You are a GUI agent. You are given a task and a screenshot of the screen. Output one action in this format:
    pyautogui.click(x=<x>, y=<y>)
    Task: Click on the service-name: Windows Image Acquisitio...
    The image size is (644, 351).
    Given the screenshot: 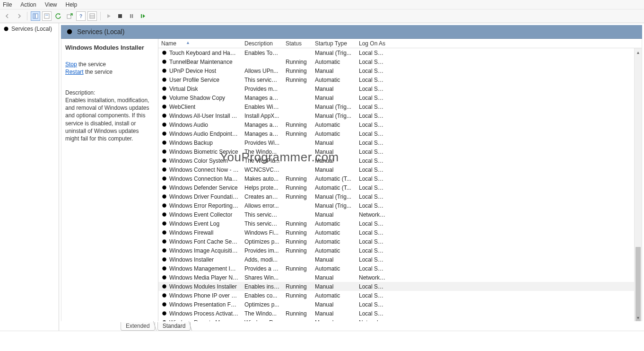 What is the action you would take?
    pyautogui.click(x=204, y=251)
    